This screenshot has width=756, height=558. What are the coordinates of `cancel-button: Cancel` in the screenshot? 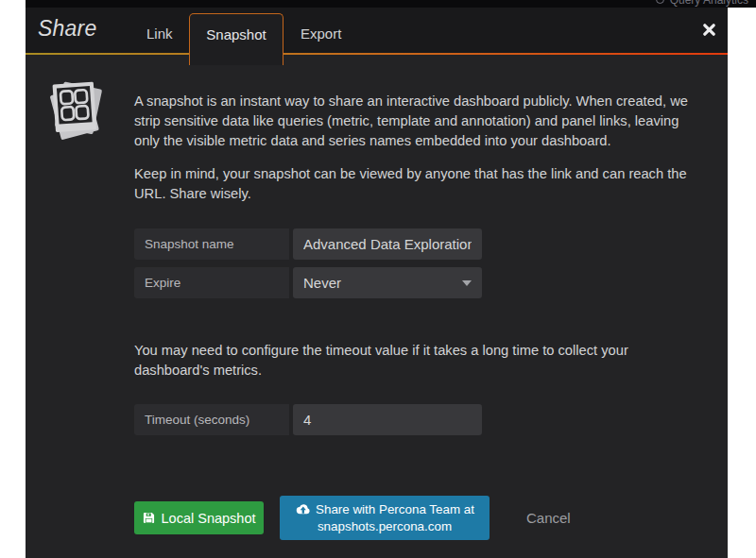 It's located at (548, 517).